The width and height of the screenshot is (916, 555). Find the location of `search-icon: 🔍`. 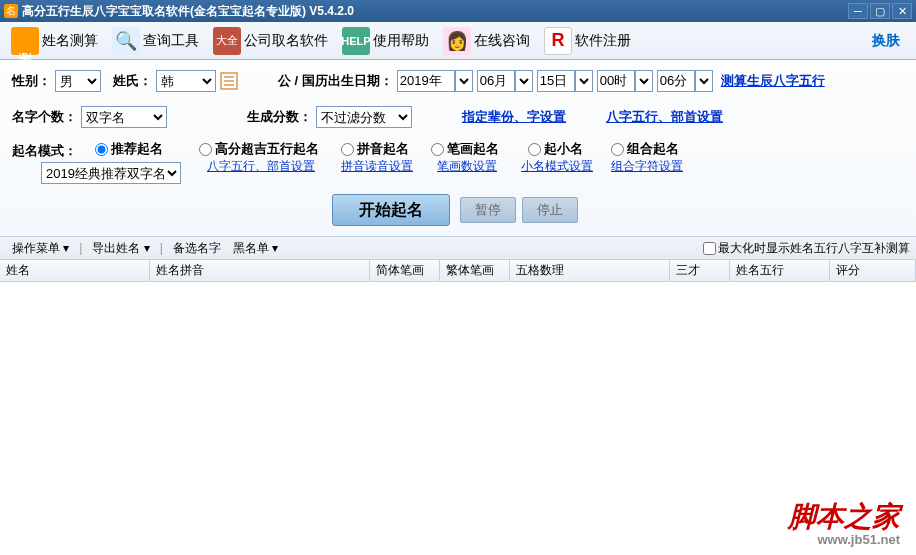

search-icon: 🔍 is located at coordinates (126, 41).